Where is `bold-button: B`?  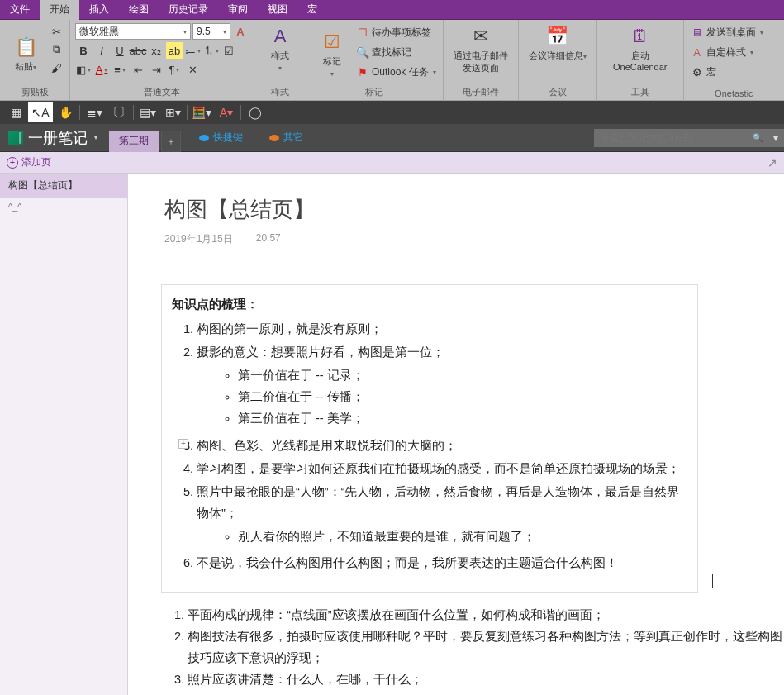
bold-button: B is located at coordinates (83, 50).